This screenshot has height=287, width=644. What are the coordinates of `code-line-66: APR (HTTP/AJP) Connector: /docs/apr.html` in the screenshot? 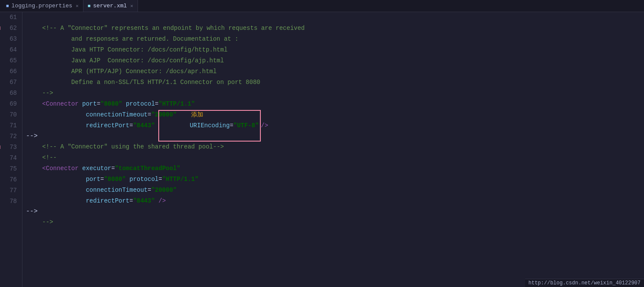 It's located at (335, 72).